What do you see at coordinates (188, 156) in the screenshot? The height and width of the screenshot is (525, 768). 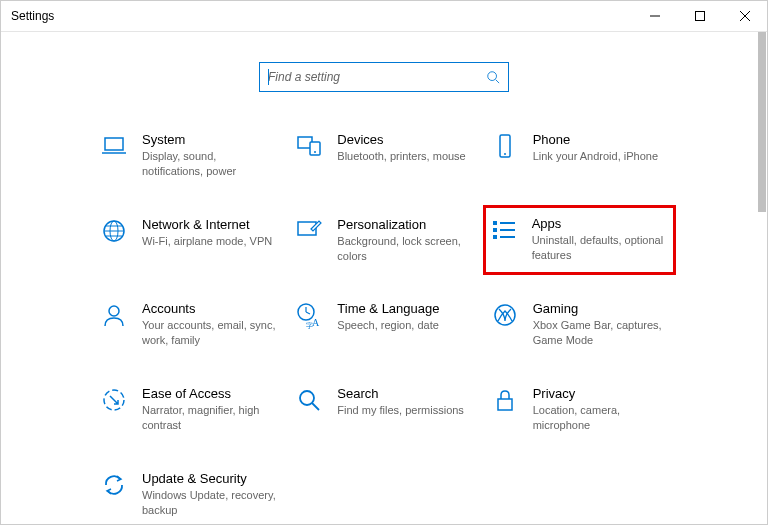 I see `tile-system: System Display, sound, notifications, po…` at bounding box center [188, 156].